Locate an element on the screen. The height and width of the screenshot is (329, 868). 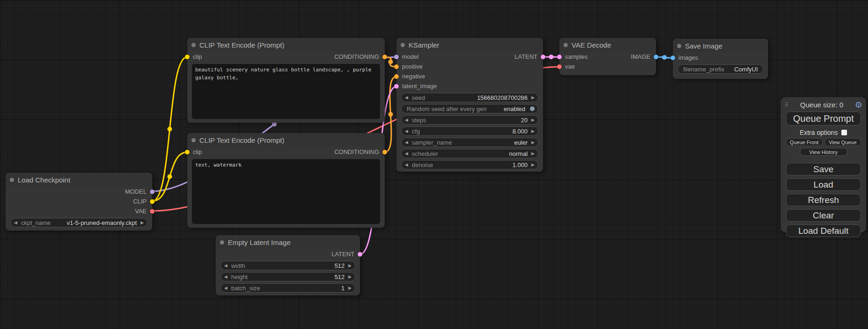
view-queue-button: View Queue is located at coordinates (843, 142).